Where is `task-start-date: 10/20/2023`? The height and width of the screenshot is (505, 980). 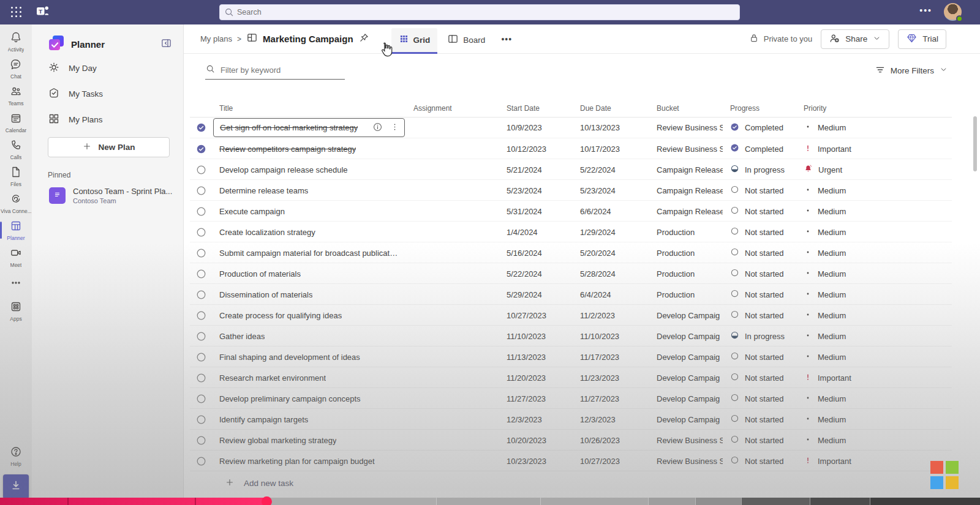
task-start-date: 10/20/2023 is located at coordinates (536, 441).